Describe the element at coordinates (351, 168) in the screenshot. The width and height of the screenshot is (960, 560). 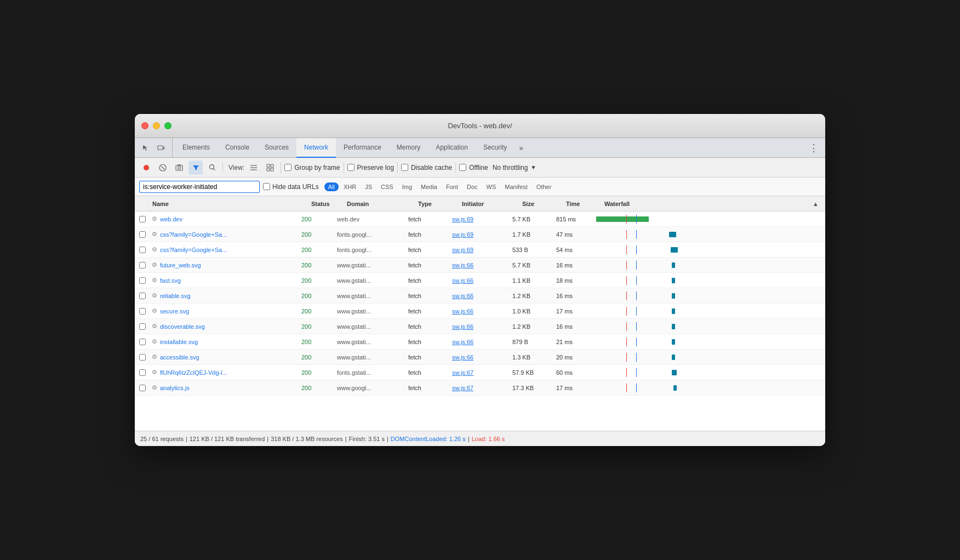
I see `preserve-log-checkbox` at that location.